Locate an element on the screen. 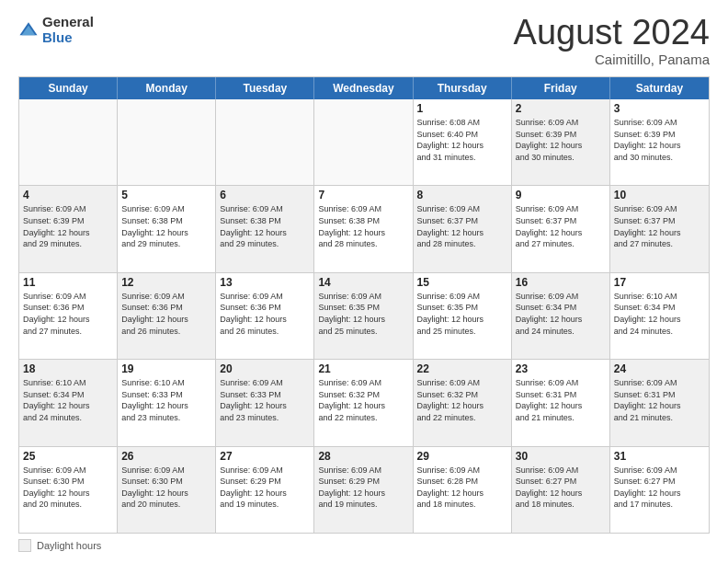 Image resolution: width=728 pixels, height=563 pixels. logo: General Blue is located at coordinates (56, 29).